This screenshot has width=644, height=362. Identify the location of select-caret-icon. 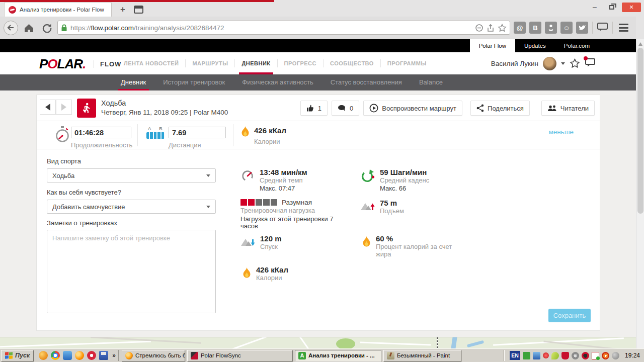
(208, 207).